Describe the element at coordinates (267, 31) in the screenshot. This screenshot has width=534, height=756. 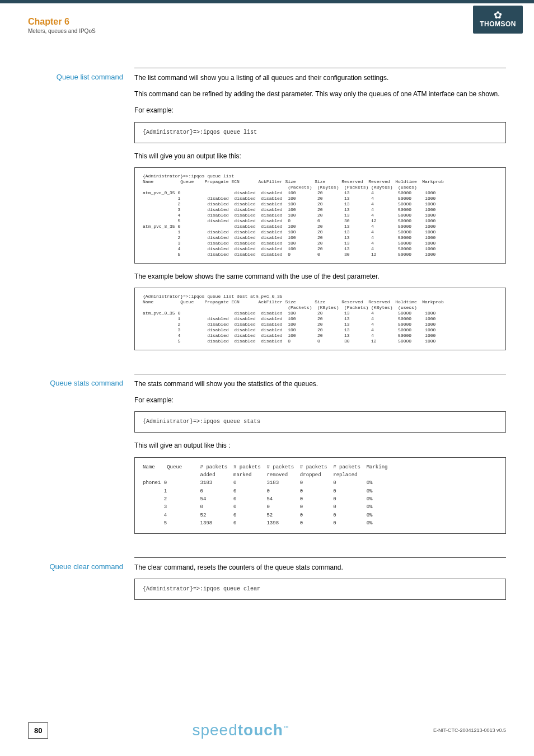
I see `chapter-subtitle: Meters, queues and IPQoS` at that location.